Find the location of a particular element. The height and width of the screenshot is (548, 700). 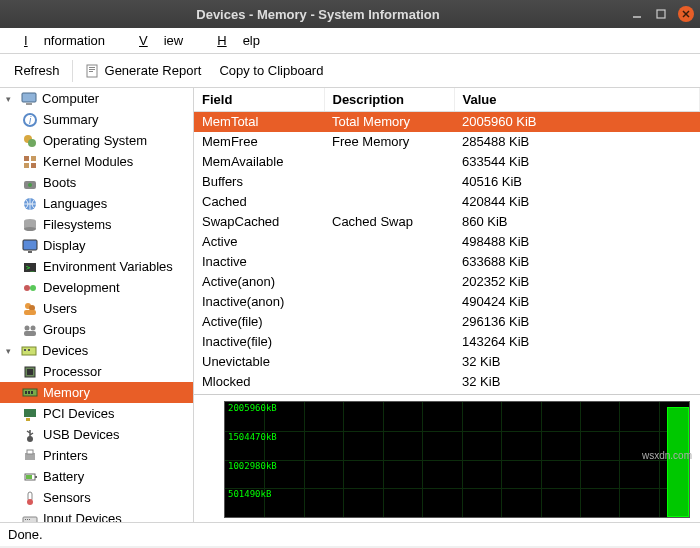

cell-value: 32 KiB is located at coordinates (577, 362).